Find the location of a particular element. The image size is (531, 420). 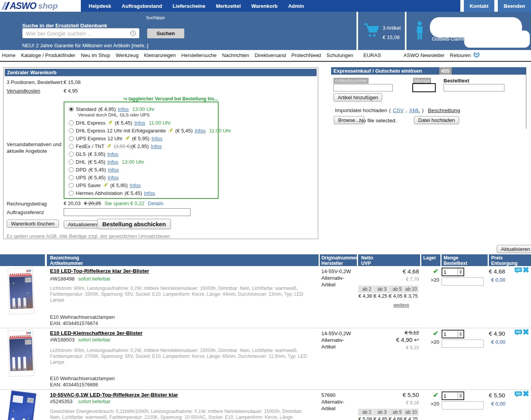

stock-check-icon: ✔ is located at coordinates (430, 395).